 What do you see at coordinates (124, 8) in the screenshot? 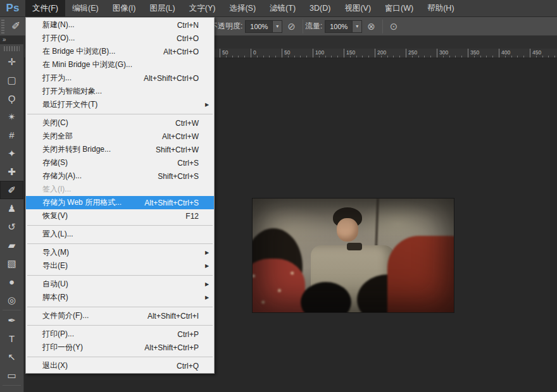
I see `menu-image: 图像(I)` at bounding box center [124, 8].